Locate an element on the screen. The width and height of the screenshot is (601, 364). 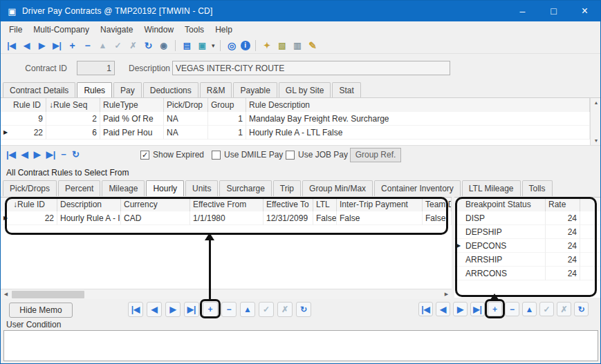
column-header: ↓Rule Seq is located at coordinates (73, 105).